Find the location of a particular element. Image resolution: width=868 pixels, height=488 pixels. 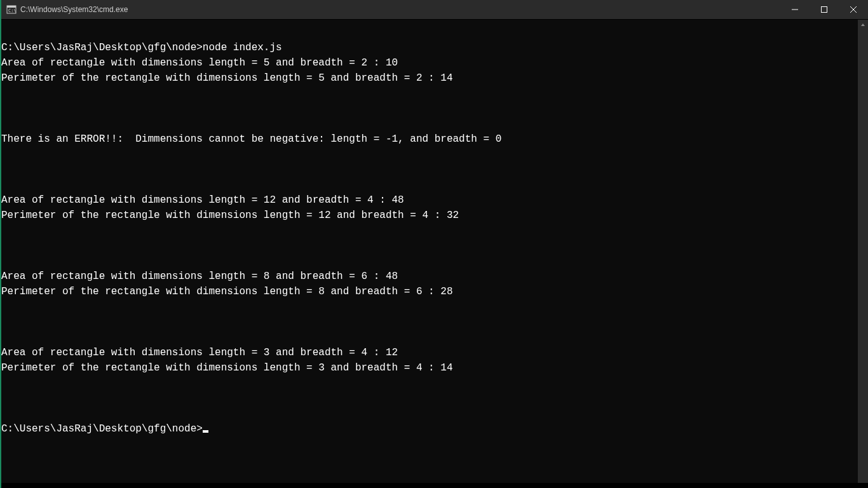

minimize-button is located at coordinates (795, 10).